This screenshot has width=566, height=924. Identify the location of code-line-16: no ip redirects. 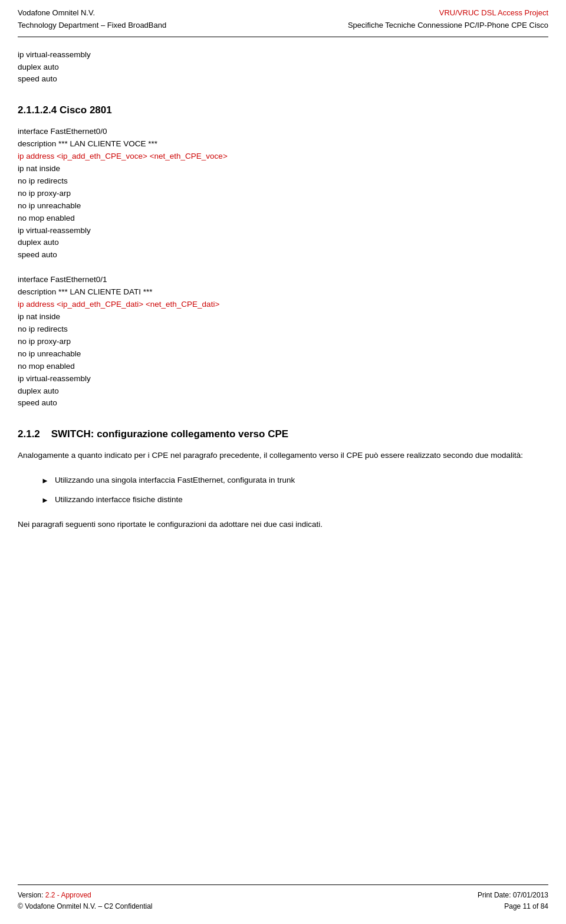
(283, 329).